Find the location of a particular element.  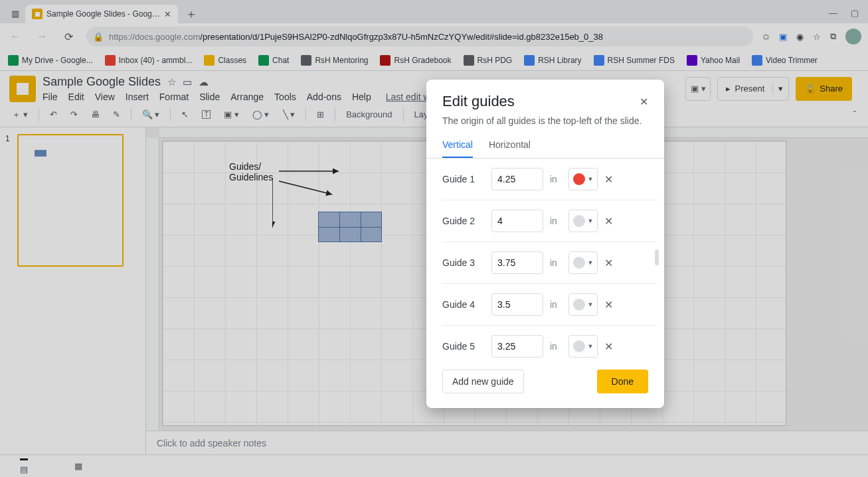

url-field: 🔒 https://docs.google.com/presentation/d… is located at coordinates (420, 36).